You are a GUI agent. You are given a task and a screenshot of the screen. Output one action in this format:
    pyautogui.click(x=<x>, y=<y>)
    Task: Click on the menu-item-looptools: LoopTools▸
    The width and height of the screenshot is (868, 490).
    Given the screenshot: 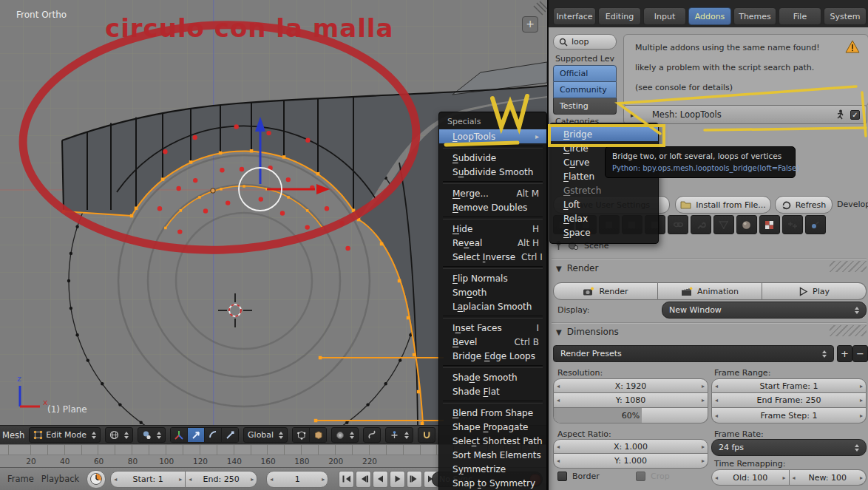 What is the action you would take?
    pyautogui.click(x=492, y=136)
    